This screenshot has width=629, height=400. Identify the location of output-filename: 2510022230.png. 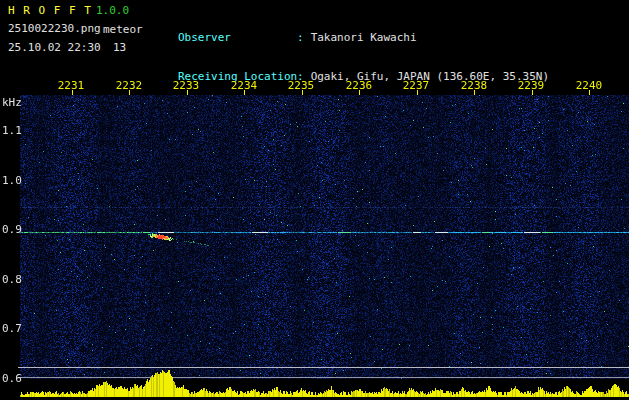
(54, 28).